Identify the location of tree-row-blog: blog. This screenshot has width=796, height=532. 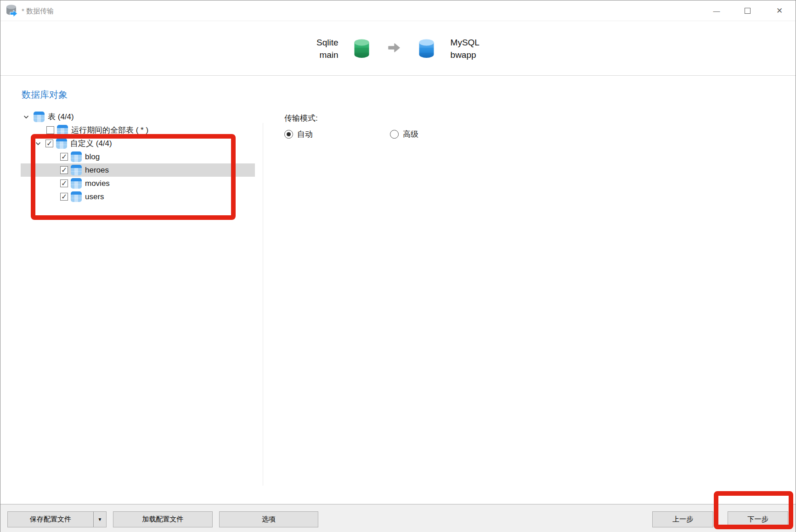
(138, 157).